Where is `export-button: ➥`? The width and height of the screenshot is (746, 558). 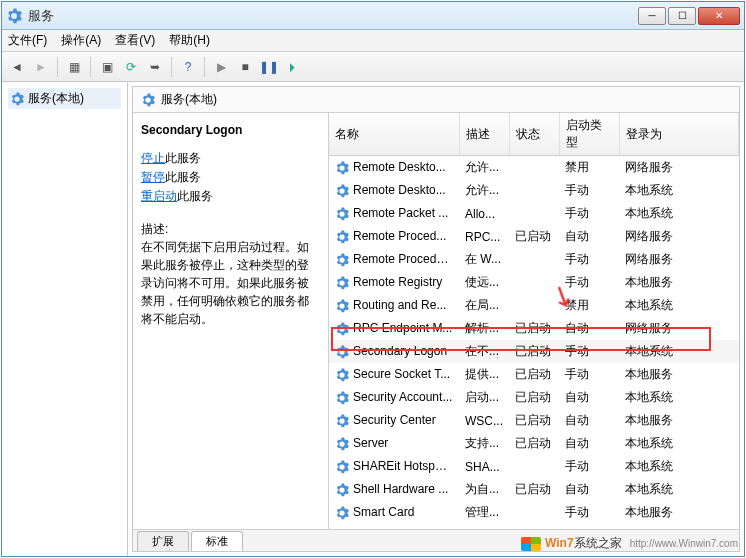 export-button: ➥ is located at coordinates (155, 67).